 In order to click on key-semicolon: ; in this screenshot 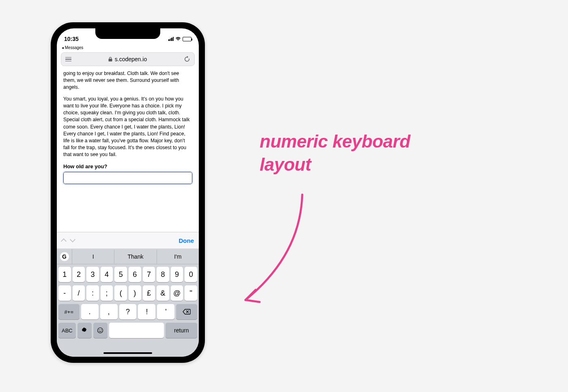, I will do `click(107, 293)`.